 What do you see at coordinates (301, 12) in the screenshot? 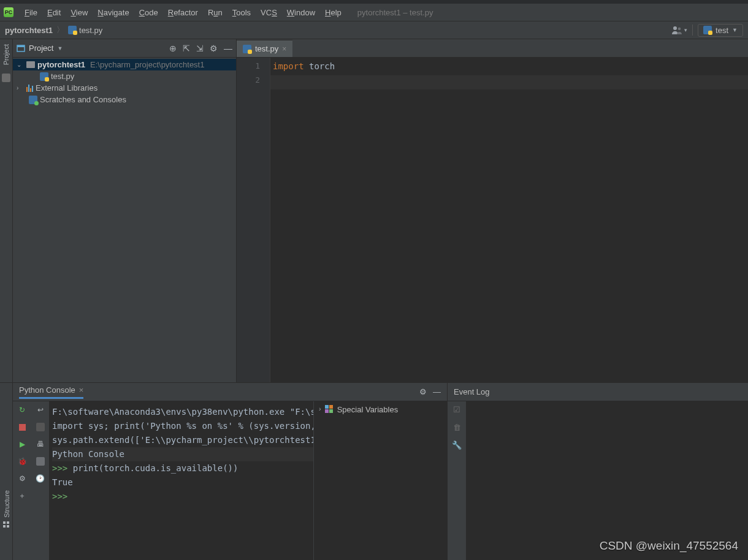
I see `menu-window: Window` at bounding box center [301, 12].